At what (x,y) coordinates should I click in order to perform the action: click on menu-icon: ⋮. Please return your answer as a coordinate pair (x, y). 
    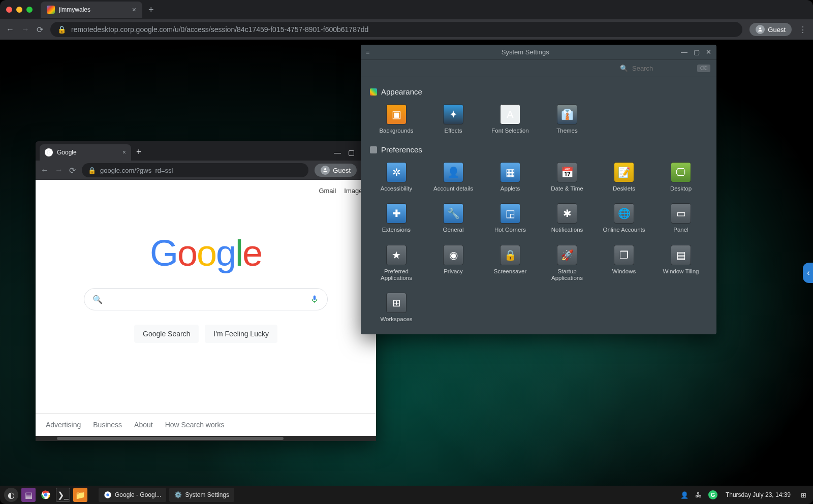
    Looking at the image, I should click on (803, 29).